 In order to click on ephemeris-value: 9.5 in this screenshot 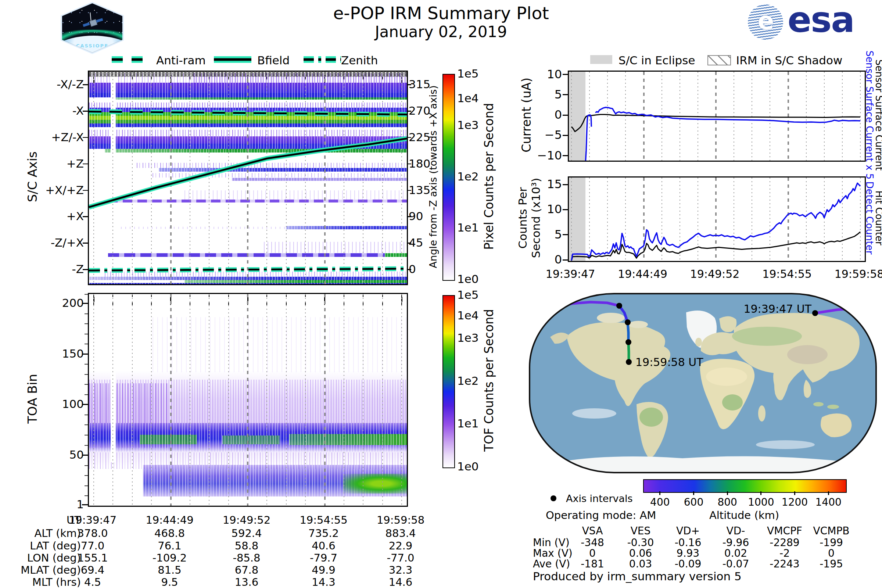, I will do `click(170, 582)`.